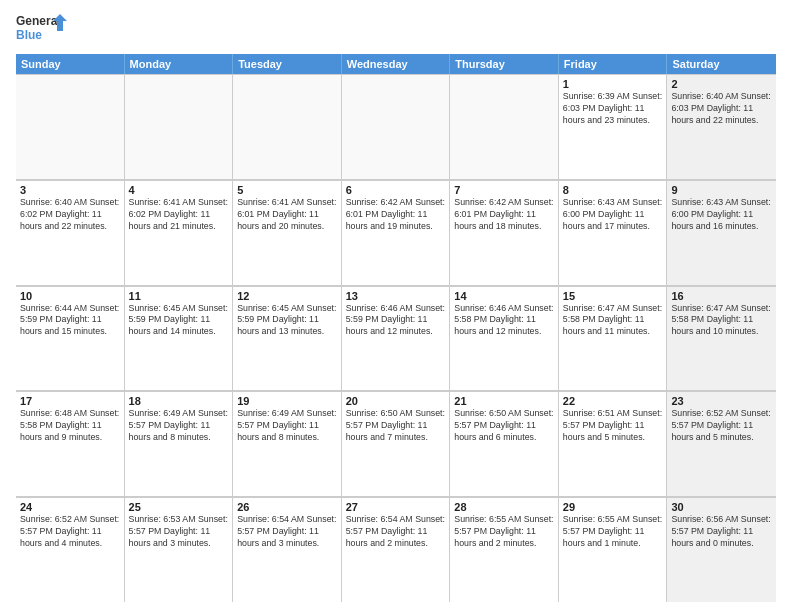  Describe the element at coordinates (70, 190) in the screenshot. I see `day-number: 3` at that location.